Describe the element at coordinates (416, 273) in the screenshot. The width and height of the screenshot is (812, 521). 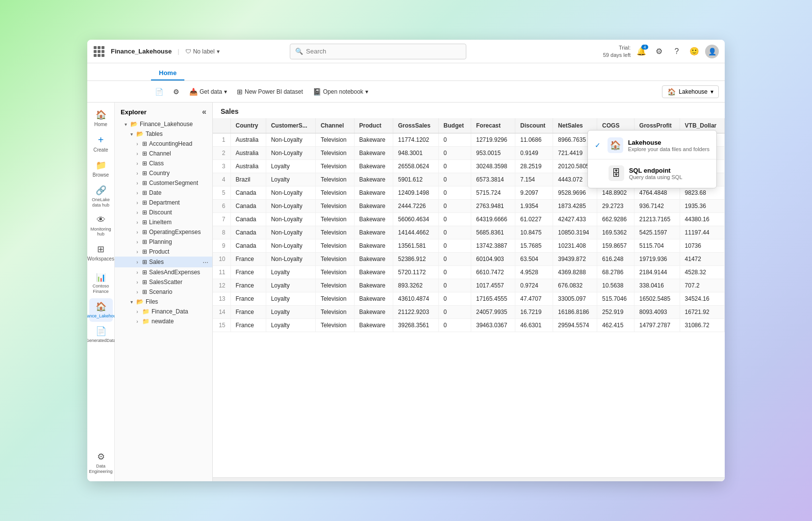
I see `table-cell: 5720.1172` at that location.